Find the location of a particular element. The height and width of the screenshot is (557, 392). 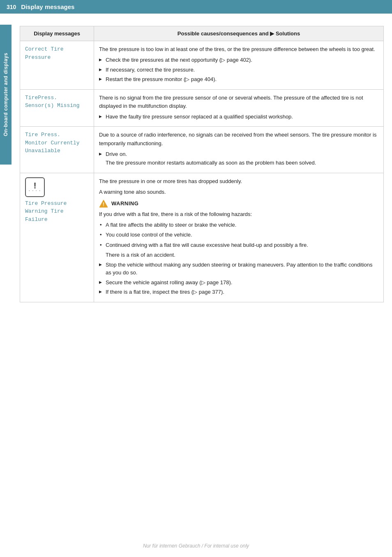

sidebar-label: On-board computer and displays is located at coordinates (6, 95).